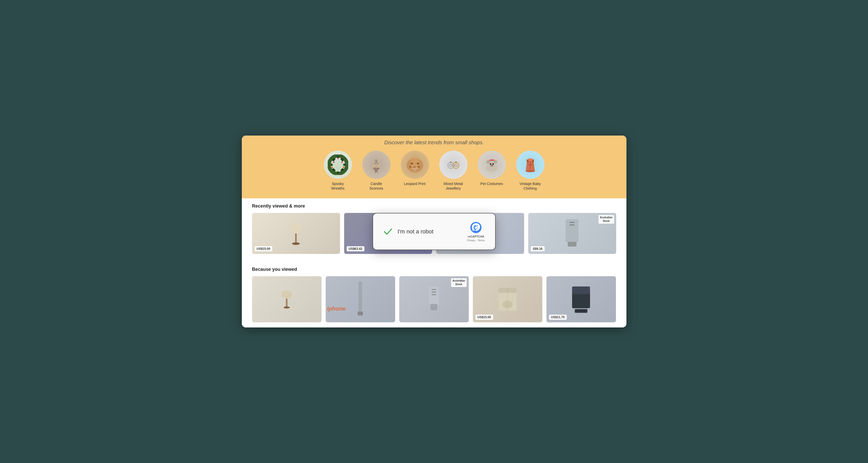 The image size is (868, 463). I want to click on category-label-jewellery: Mixed MetalJewellery, so click(454, 186).